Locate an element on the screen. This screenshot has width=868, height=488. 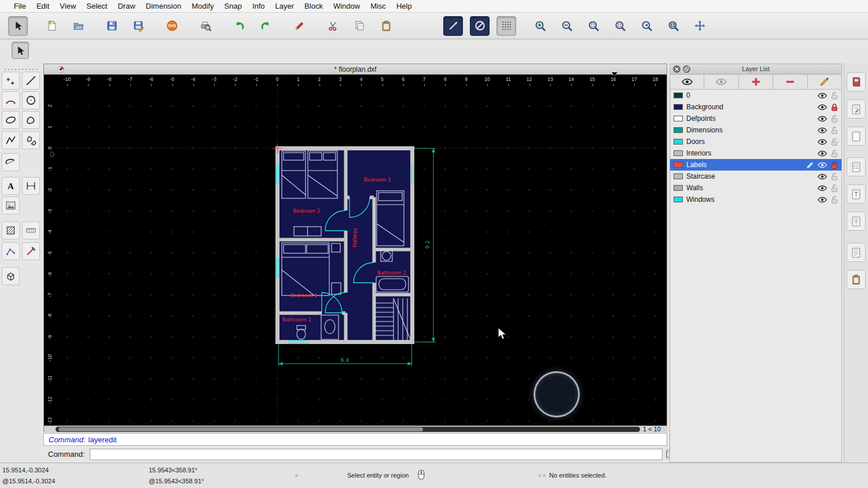
zoom-in-button is located at coordinates (540, 26).